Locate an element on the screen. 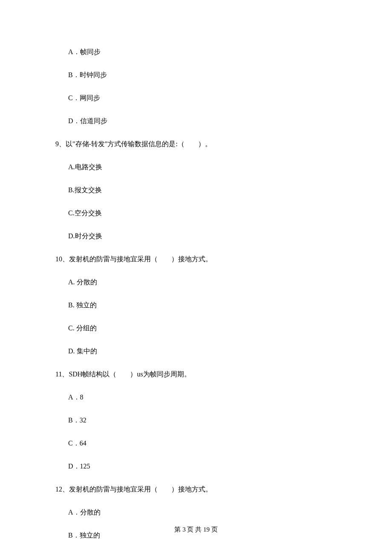 The width and height of the screenshot is (392, 555). q12-text: 12、发射机的防雷与接地宜采用（ ）接地方式。 is located at coordinates (196, 489).